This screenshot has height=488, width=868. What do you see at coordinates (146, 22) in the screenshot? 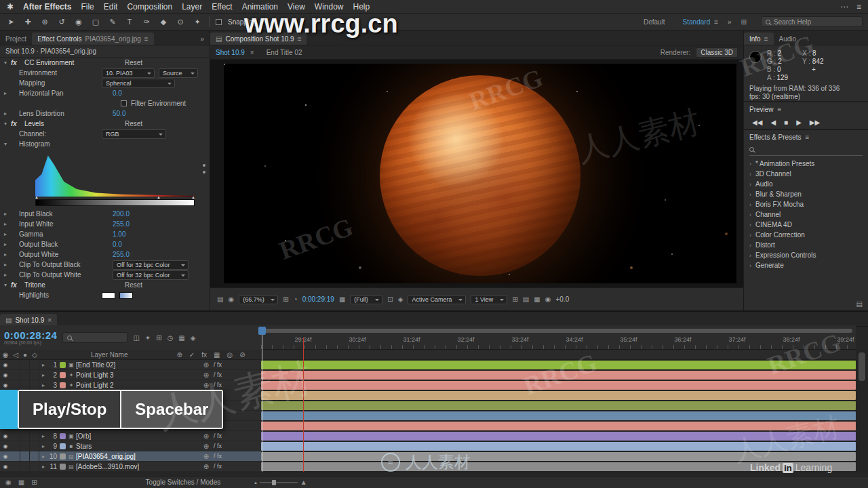
I see `brush-tool: ✑` at bounding box center [146, 22].